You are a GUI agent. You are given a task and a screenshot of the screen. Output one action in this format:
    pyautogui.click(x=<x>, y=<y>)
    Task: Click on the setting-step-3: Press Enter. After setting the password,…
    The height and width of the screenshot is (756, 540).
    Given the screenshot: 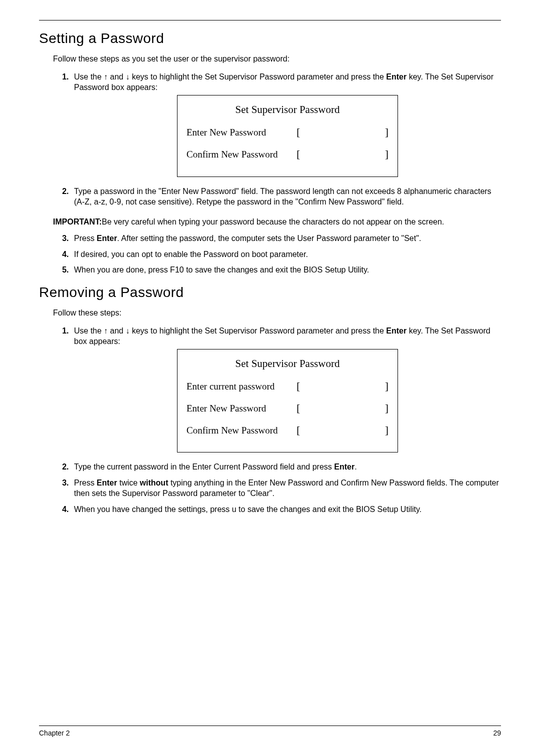 What is the action you would take?
    pyautogui.click(x=286, y=238)
    